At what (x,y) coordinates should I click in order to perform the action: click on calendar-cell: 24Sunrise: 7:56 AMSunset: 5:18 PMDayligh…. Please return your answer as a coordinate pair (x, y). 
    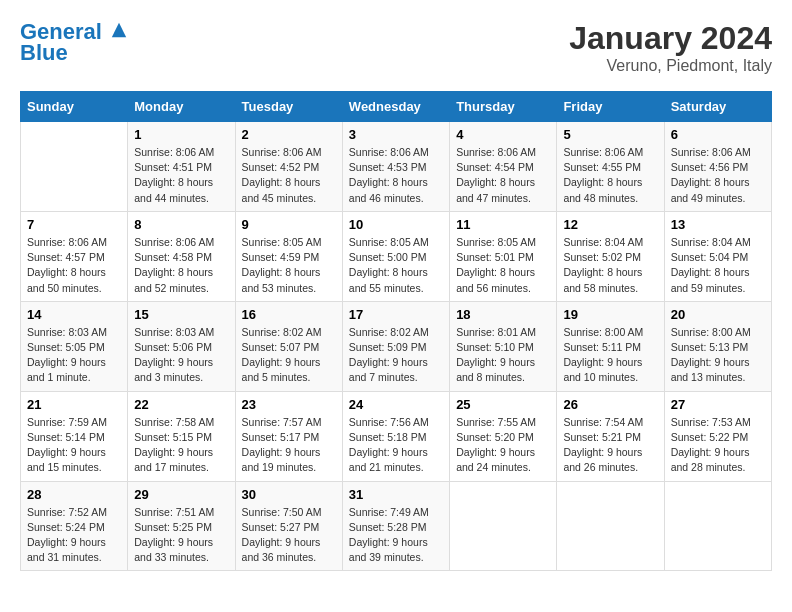
    Looking at the image, I should click on (396, 436).